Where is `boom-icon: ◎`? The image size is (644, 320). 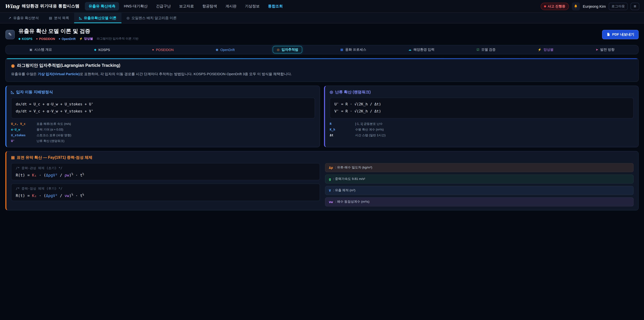
boom-icon: ◎ is located at coordinates (128, 18).